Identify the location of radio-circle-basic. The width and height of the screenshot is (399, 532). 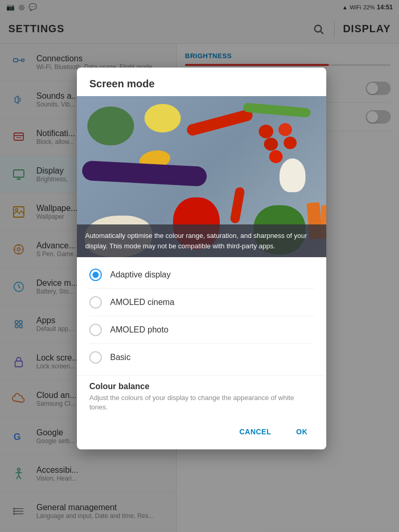
(96, 357).